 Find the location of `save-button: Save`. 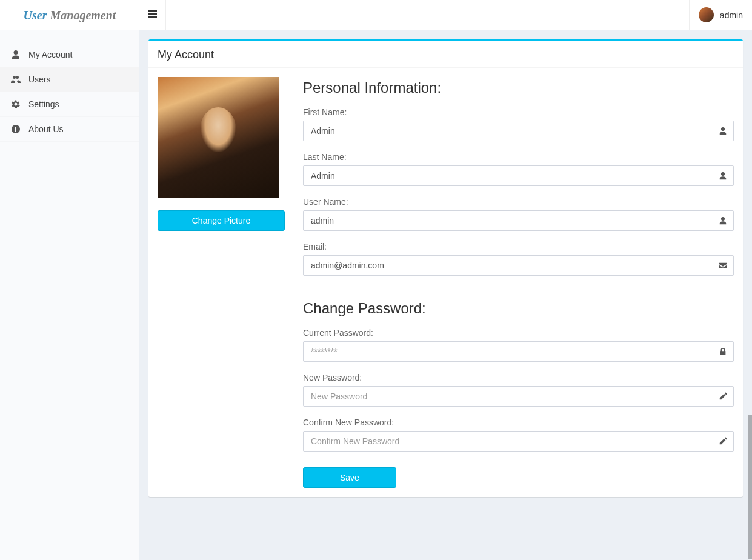

save-button: Save is located at coordinates (350, 478).